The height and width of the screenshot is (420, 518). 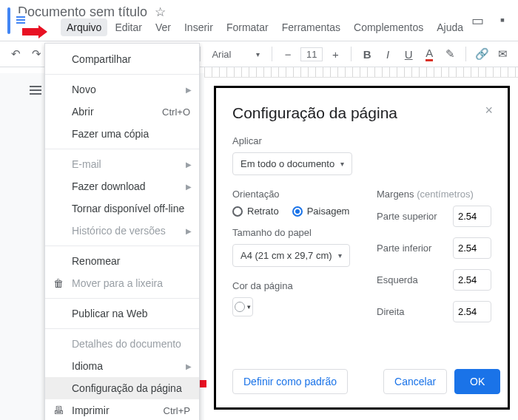 What do you see at coordinates (122, 186) in the screenshot?
I see `menuitem-download: Fazer download▶` at bounding box center [122, 186].